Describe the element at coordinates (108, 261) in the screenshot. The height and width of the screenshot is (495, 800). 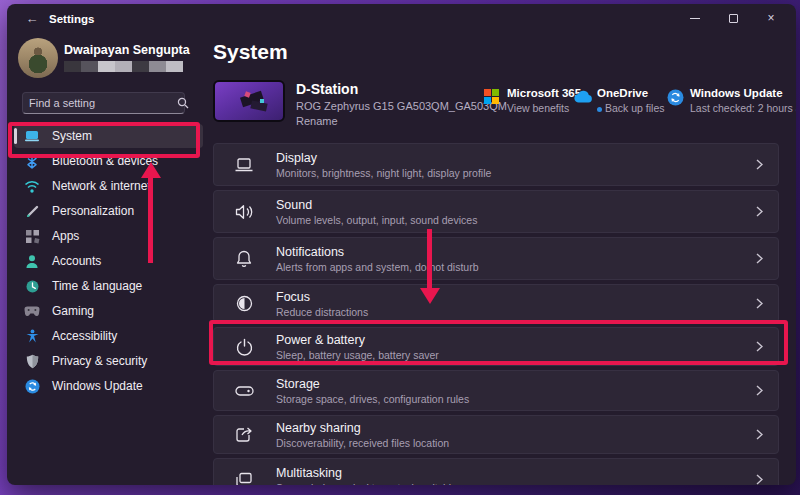
I see `sidebar-item-accounts: Accounts` at that location.